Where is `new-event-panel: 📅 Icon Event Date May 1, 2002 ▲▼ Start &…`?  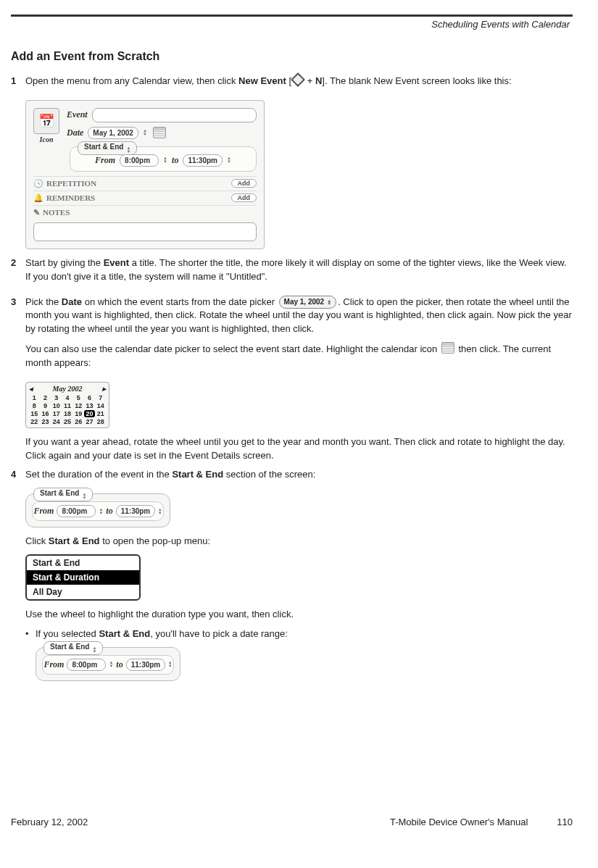
new-event-panel: 📅 Icon Event Date May 1, 2002 ▲▼ Start &… is located at coordinates (145, 175).